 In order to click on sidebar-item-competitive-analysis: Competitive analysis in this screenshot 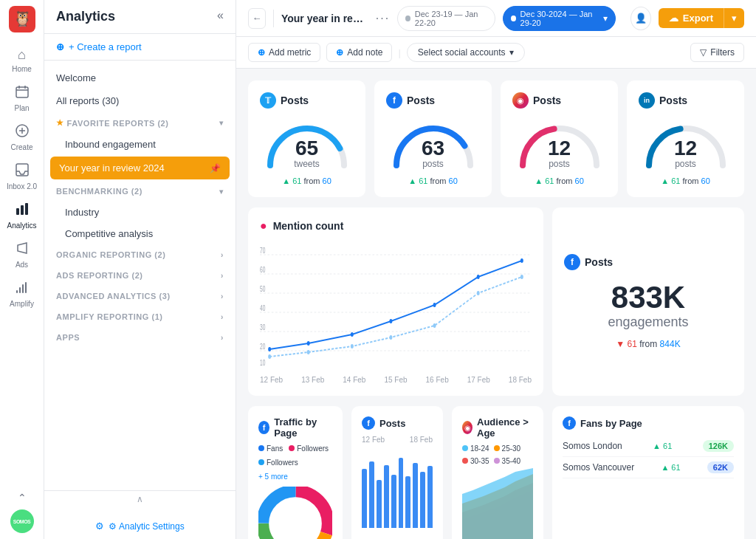, I will do `click(140, 233)`.